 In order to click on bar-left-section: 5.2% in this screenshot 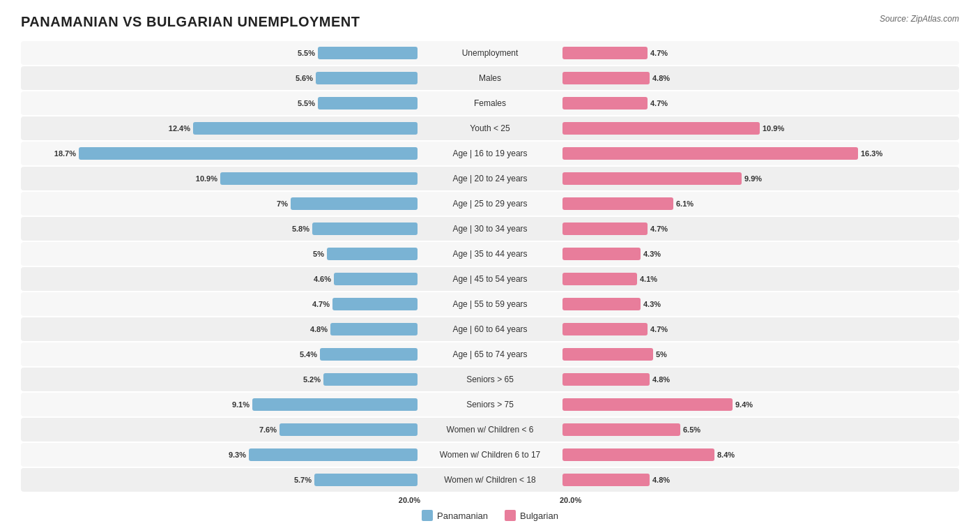, I will do `click(220, 379)`.